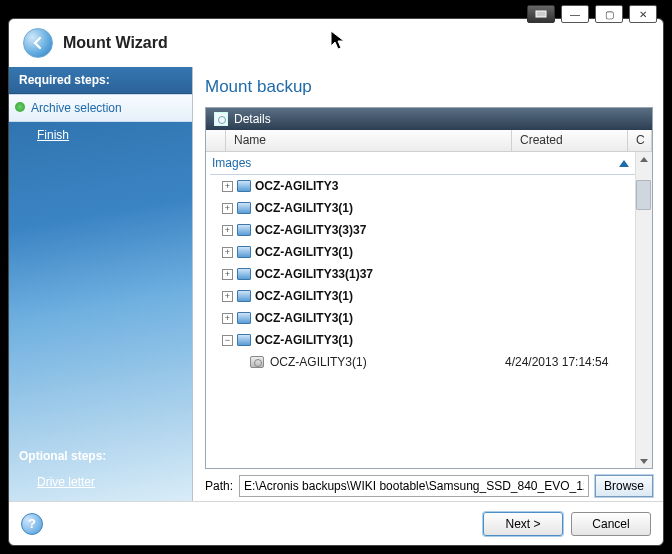 The image size is (672, 554). Describe the element at coordinates (100, 80) in the screenshot. I see `required-steps-header: Required steps:` at that location.